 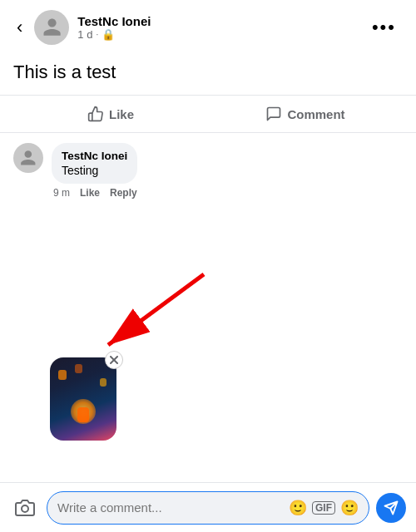 I want to click on action-bar: Like Comment, so click(x=208, y=115).